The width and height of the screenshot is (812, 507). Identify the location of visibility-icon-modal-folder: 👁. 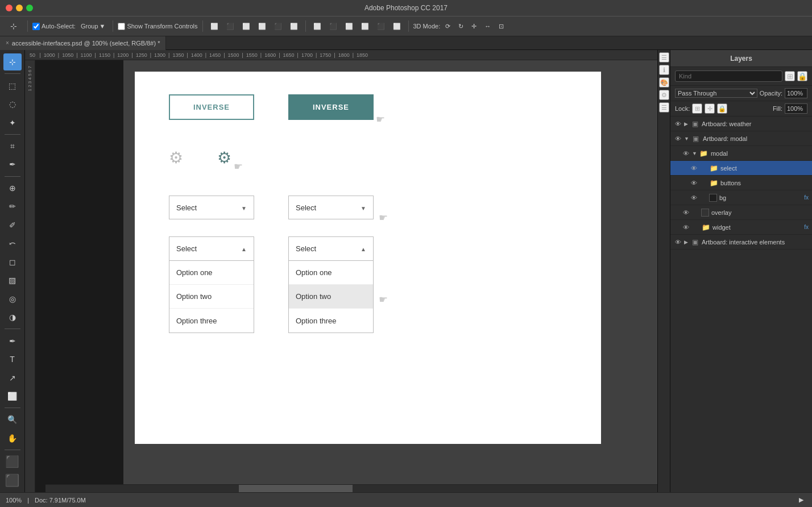
(686, 153).